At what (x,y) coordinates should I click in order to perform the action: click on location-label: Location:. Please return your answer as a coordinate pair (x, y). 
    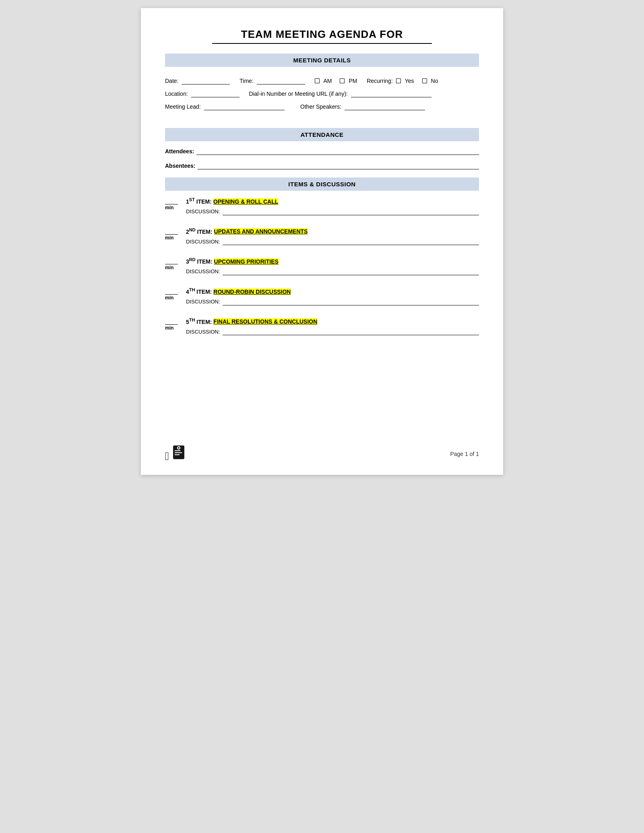
    Looking at the image, I should click on (176, 94).